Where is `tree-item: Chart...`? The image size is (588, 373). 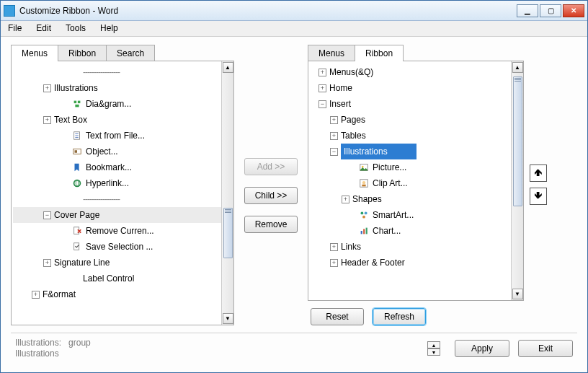 tree-item: Chart... is located at coordinates (411, 231).